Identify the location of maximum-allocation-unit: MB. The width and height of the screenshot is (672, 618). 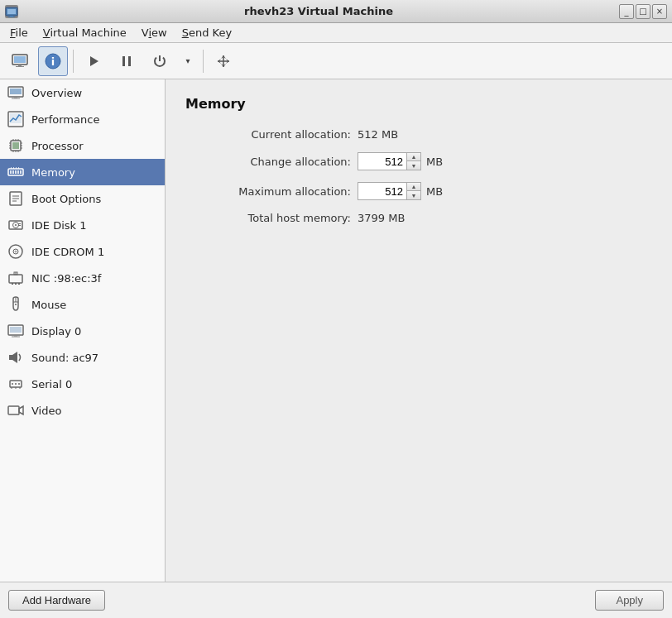
(434, 192).